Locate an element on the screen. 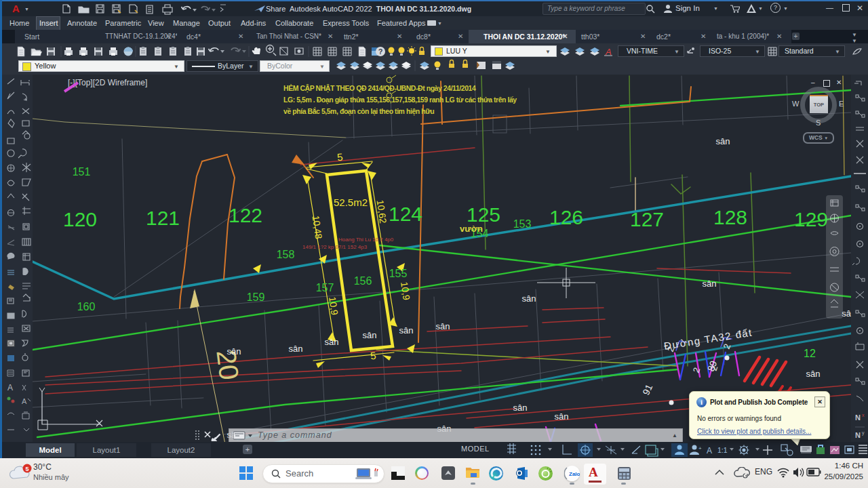 This screenshot has width=868, height=488. svg-text: x is located at coordinates (863, 415).